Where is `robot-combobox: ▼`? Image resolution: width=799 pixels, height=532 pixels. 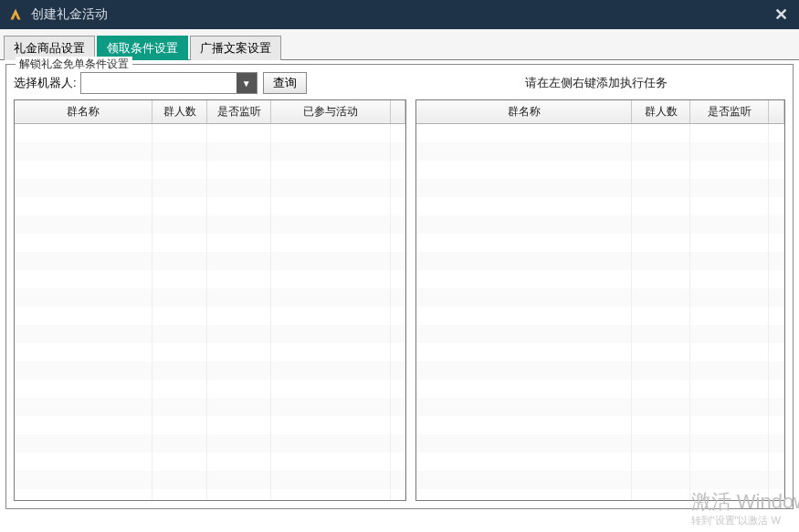
robot-combobox: ▼ is located at coordinates (169, 83).